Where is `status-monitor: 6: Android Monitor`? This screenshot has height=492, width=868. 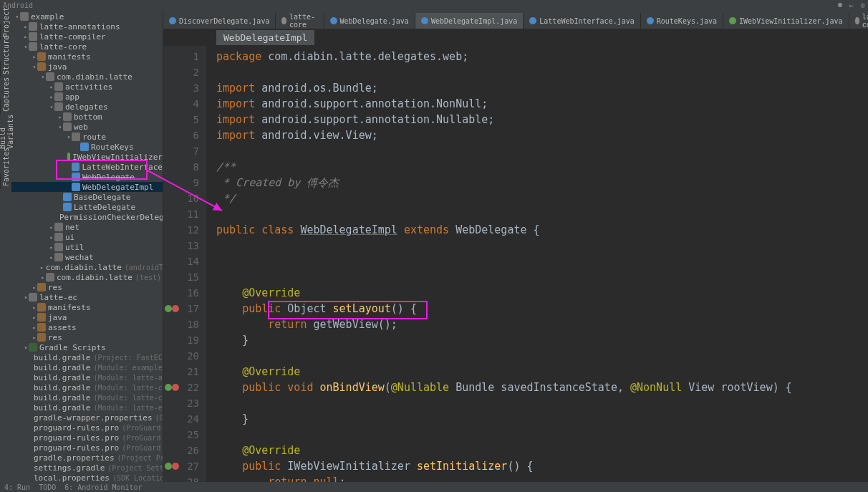
status-monitor: 6: Android Monitor is located at coordinates (103, 487).